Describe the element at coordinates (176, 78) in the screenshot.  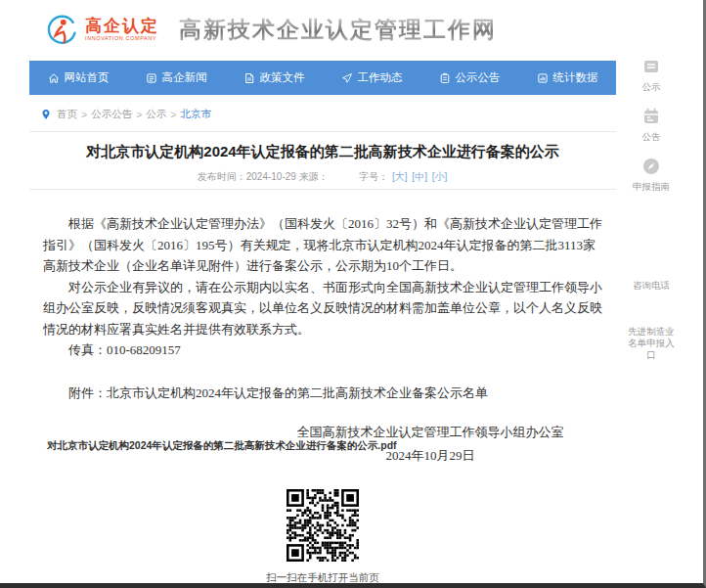
I see `nav-item-news: 高企新闻` at that location.